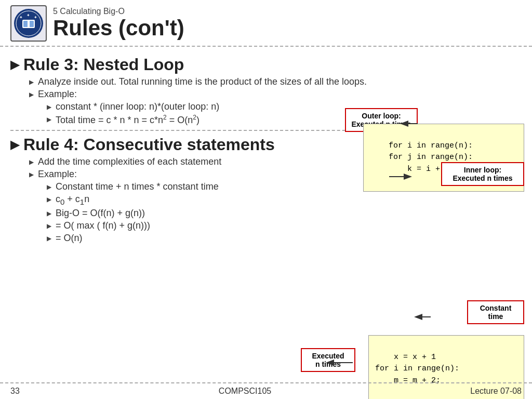 The height and width of the screenshot is (399, 532). Describe the element at coordinates (266, 391) in the screenshot. I see `slide-footer: 33 COMPSCI105 Lecture 07-08` at that location.